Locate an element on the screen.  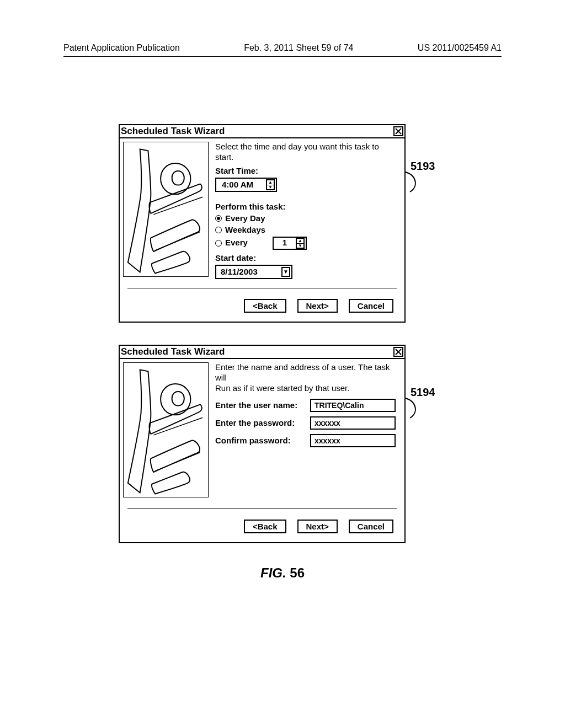
start-date-value: 8/11/2003 is located at coordinates (248, 272).